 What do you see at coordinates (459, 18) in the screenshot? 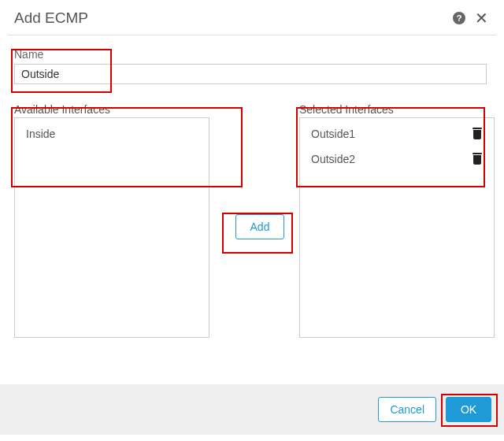
I see `help-icon: ?` at bounding box center [459, 18].